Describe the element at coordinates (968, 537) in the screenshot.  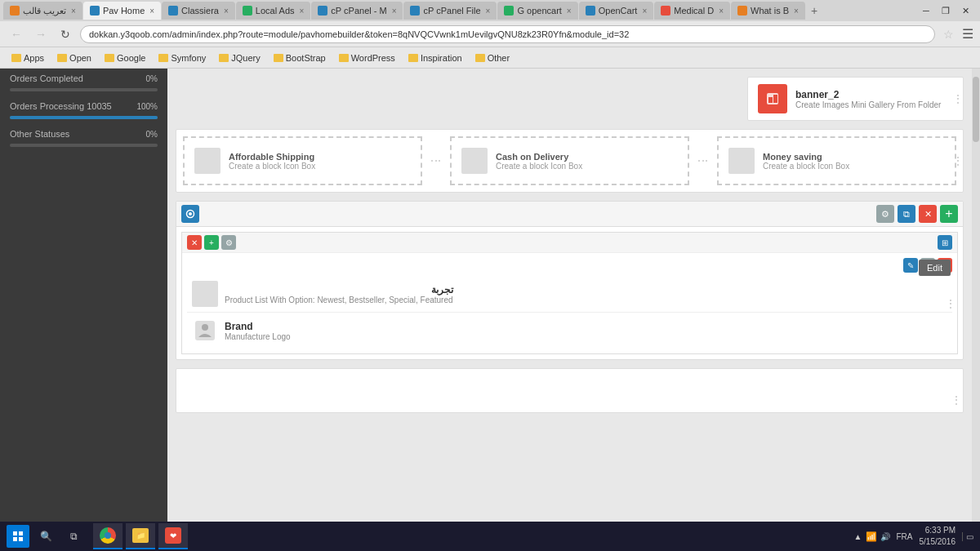
I see `taskbar-show-desktop: ▭` at that location.